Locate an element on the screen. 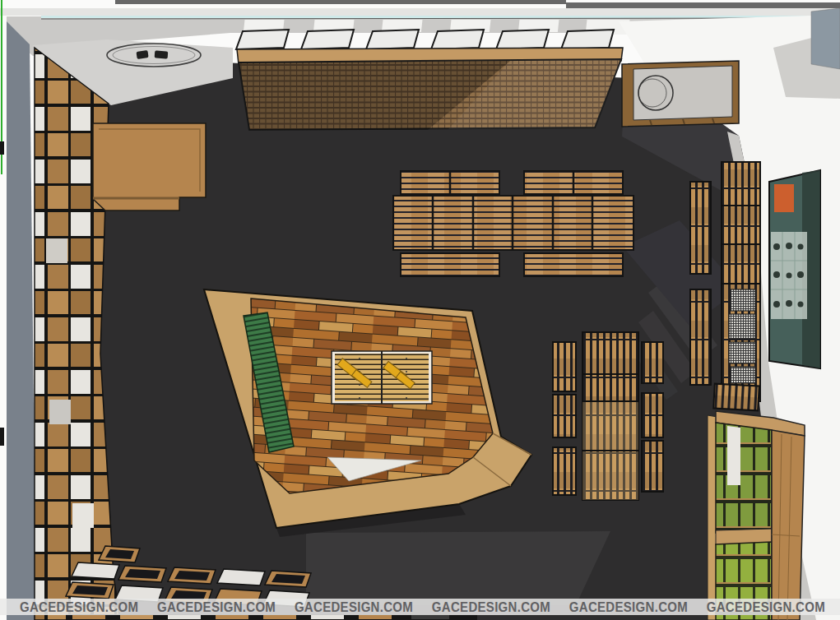  wire-baskets is located at coordinates (742, 336).